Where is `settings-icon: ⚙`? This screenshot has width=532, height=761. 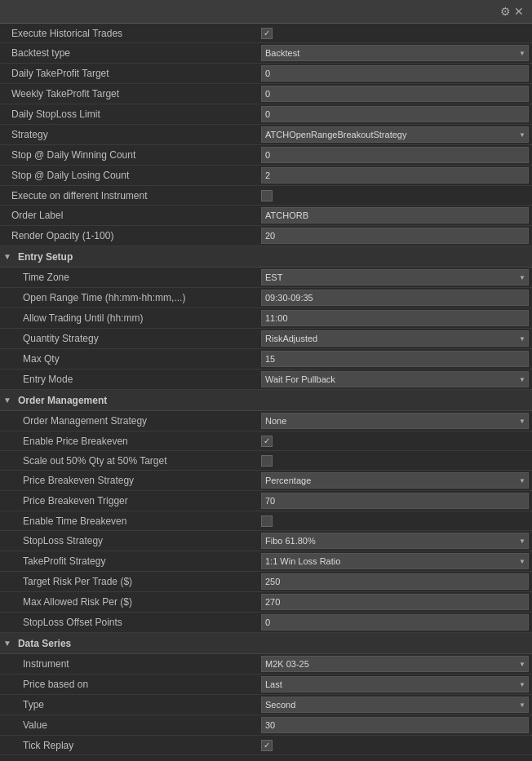
settings-icon: ⚙ is located at coordinates (506, 11).